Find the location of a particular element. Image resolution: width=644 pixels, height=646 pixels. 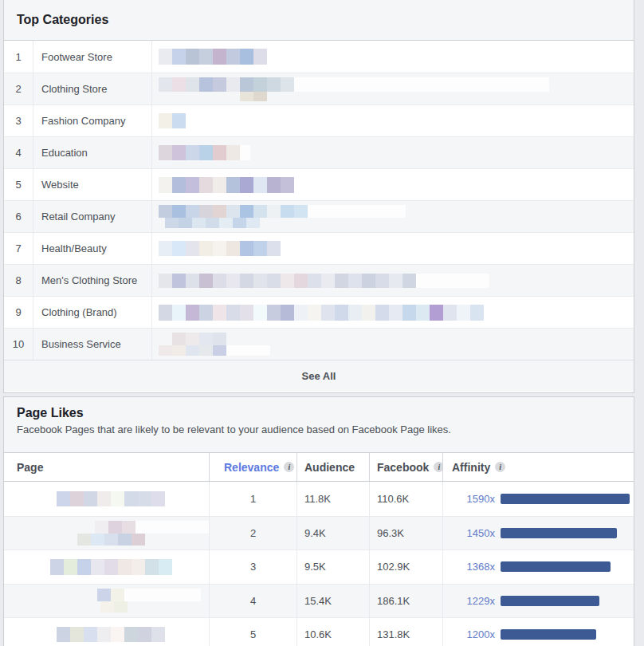

affinity-value: 1450x is located at coordinates (473, 533).